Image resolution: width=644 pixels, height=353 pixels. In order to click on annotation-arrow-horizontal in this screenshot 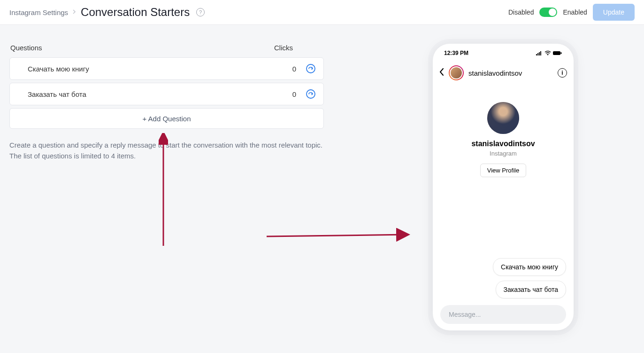, I will do `click(339, 235)`.